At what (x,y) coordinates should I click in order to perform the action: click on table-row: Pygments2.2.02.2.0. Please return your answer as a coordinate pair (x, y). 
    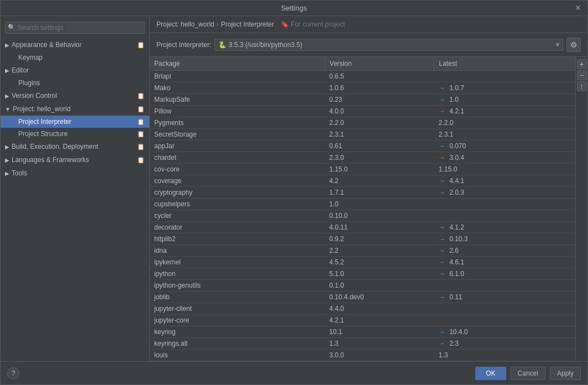
    Looking at the image, I should click on (369, 123).